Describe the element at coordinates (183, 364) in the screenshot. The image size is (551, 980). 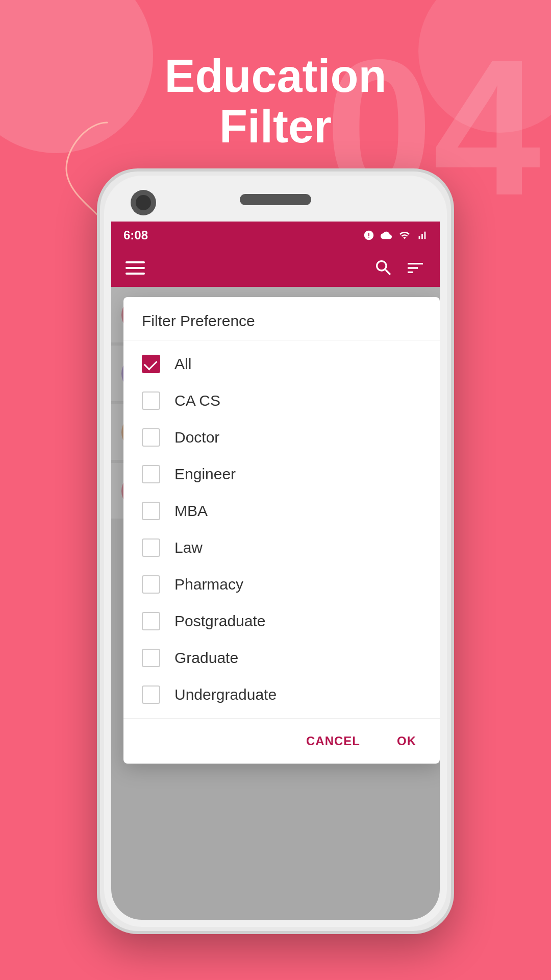
I see `filter-label-all: All` at that location.